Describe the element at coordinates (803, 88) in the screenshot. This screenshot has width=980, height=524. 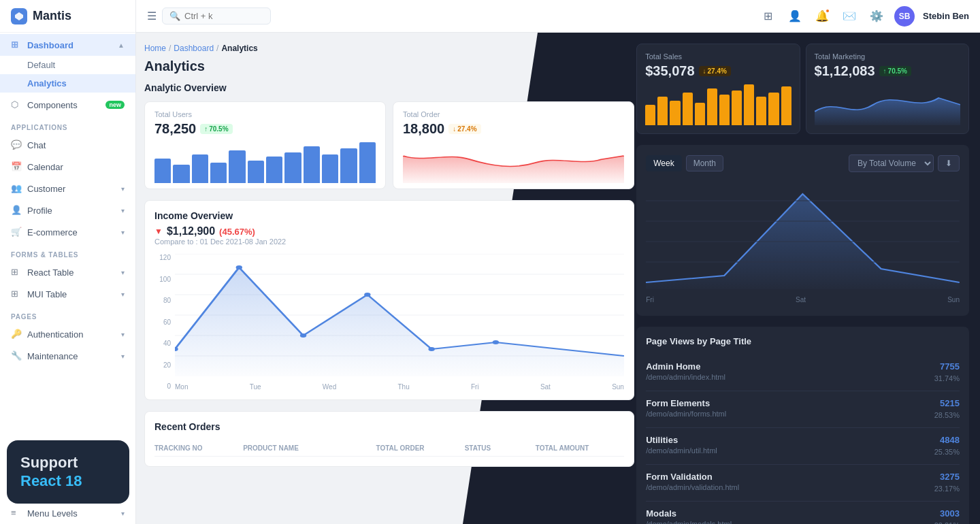
I see `dark-stat-cards: Total Sales $35,078 ↓ 27.4%` at that location.